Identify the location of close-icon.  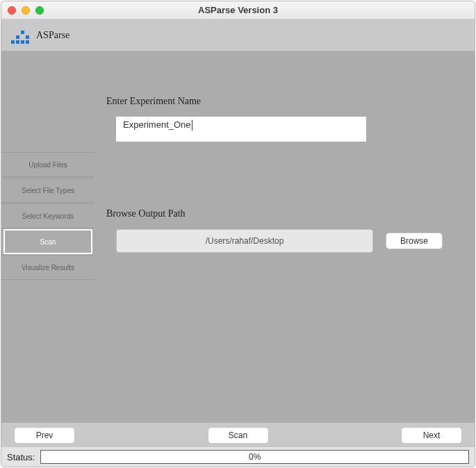
(12, 10).